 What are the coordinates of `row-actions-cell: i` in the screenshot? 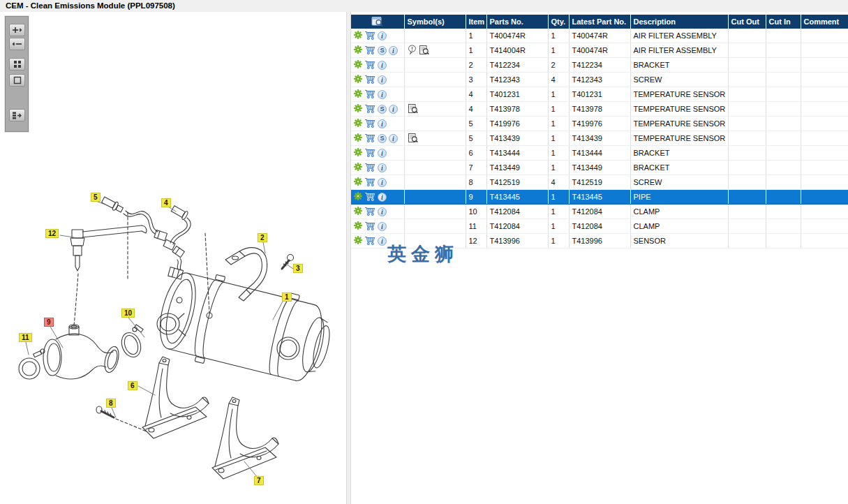 It's located at (378, 183).